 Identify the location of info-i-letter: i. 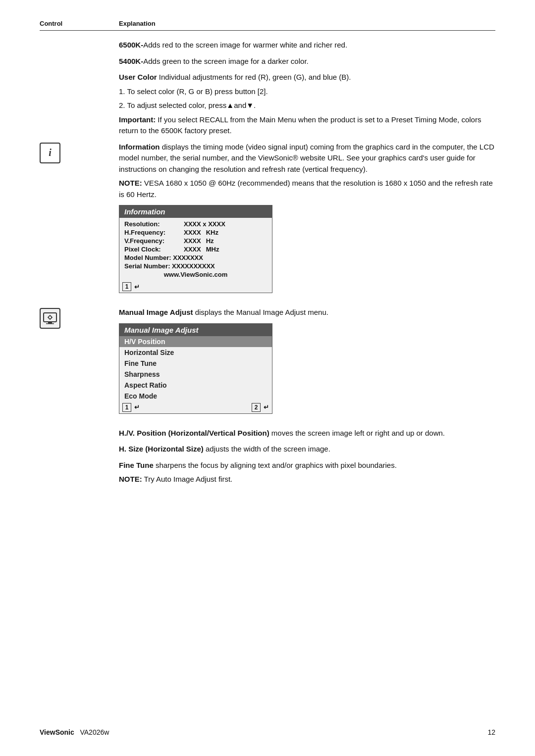
(50, 152).